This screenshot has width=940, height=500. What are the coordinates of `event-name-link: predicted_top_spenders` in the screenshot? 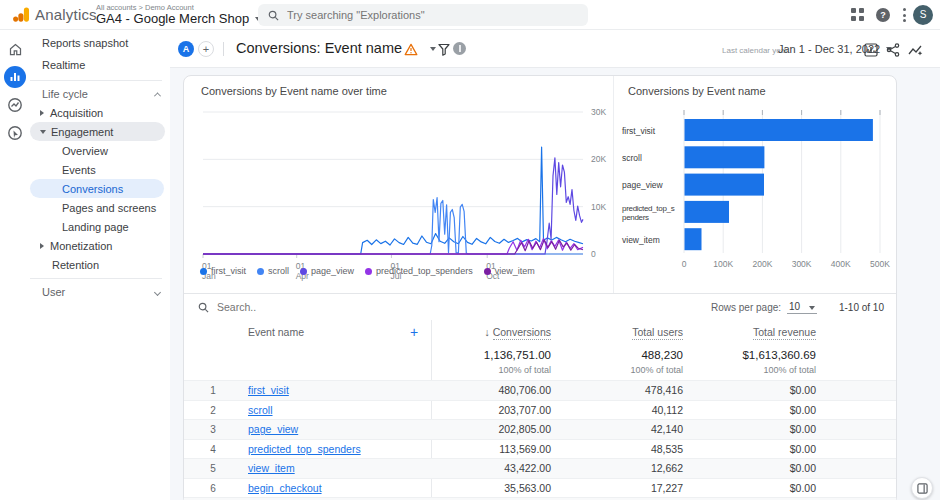 It's located at (304, 450).